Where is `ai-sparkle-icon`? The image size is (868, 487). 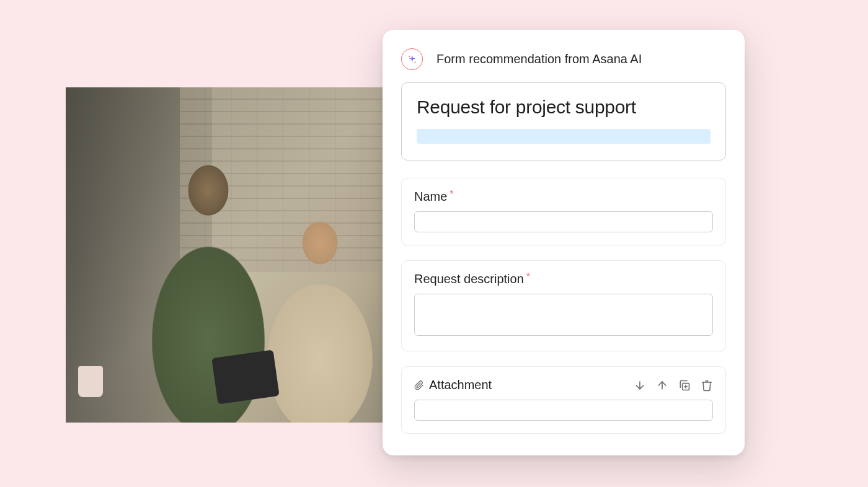
ai-sparkle-icon is located at coordinates (412, 59).